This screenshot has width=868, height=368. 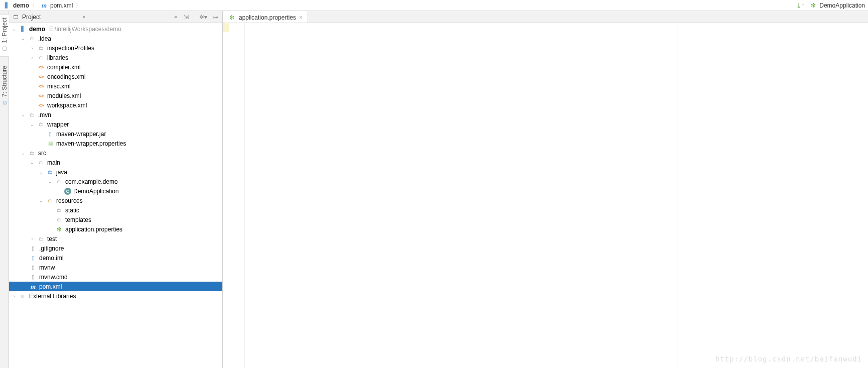 I want to click on tree-root-path: E:\intellijWorkspaces\demo, so click(x=85, y=29).